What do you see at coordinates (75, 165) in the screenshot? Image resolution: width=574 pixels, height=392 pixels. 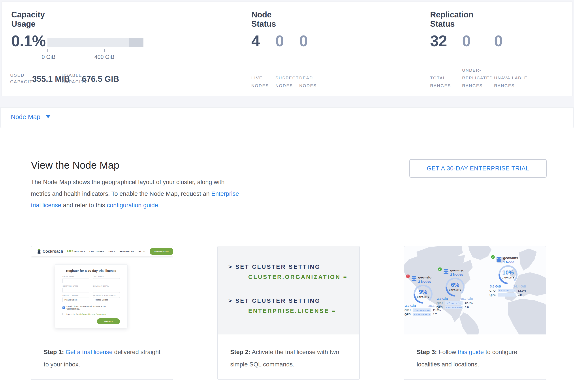 I see `page-title: View the Node Map` at bounding box center [75, 165].